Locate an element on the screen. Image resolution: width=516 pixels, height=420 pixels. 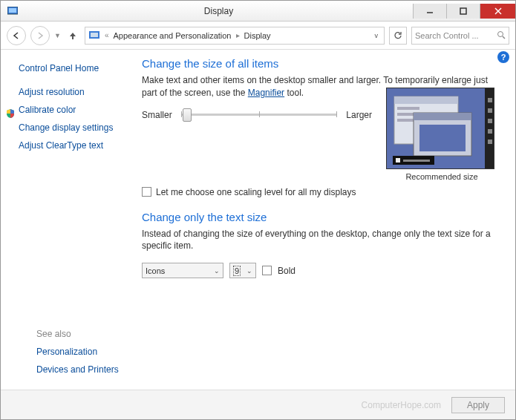
text-size-controls: Icons ⌄ 9 ⌄ Bold is located at coordinates (319, 270).